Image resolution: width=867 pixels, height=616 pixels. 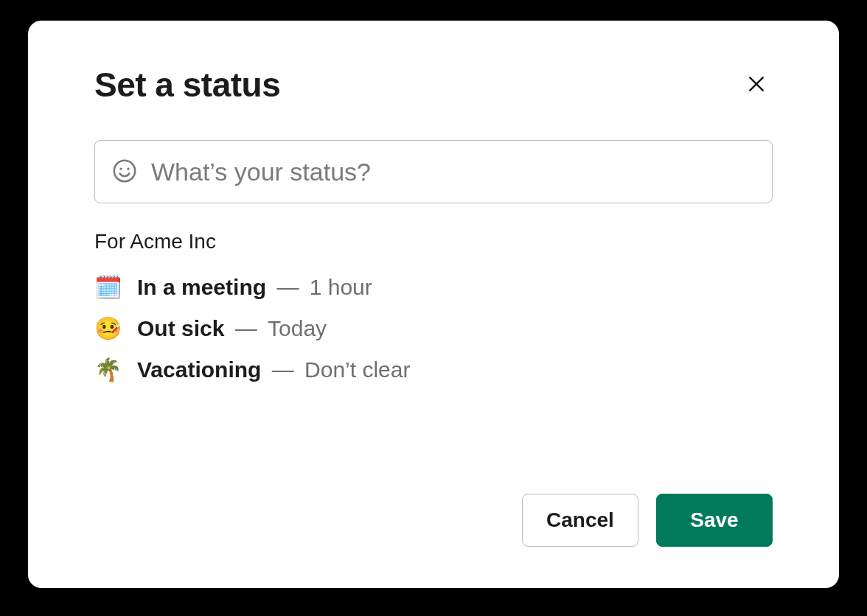 What do you see at coordinates (453, 172) in the screenshot?
I see `status-text-input` at bounding box center [453, 172].